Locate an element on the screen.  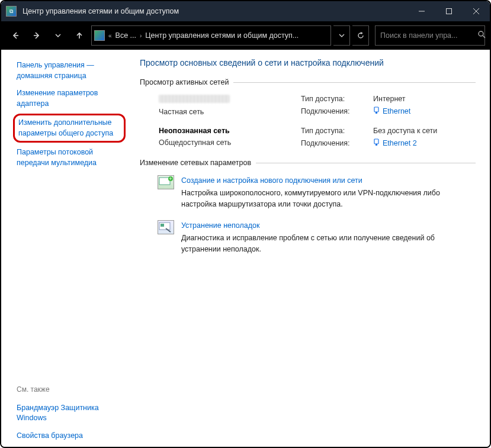
sidebar-link-media-streaming: Параметры потоковой передачи мультимедиа is located at coordinates (69, 157).